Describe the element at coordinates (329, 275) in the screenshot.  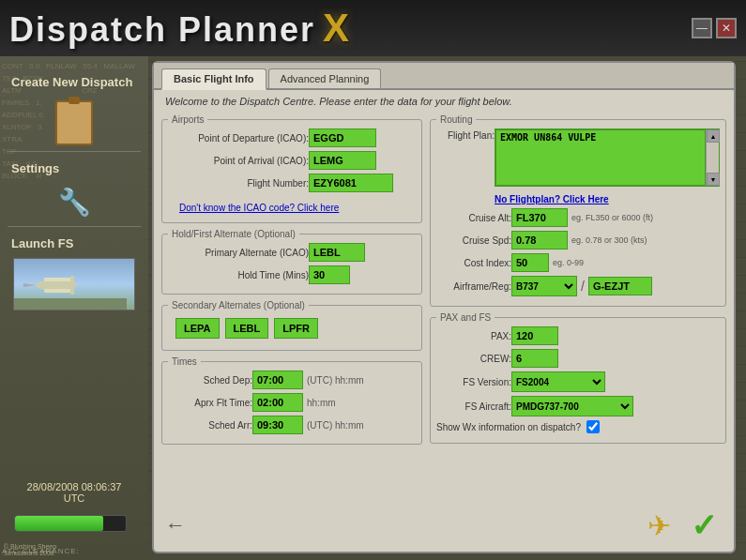
I see `hold-time-input` at that location.